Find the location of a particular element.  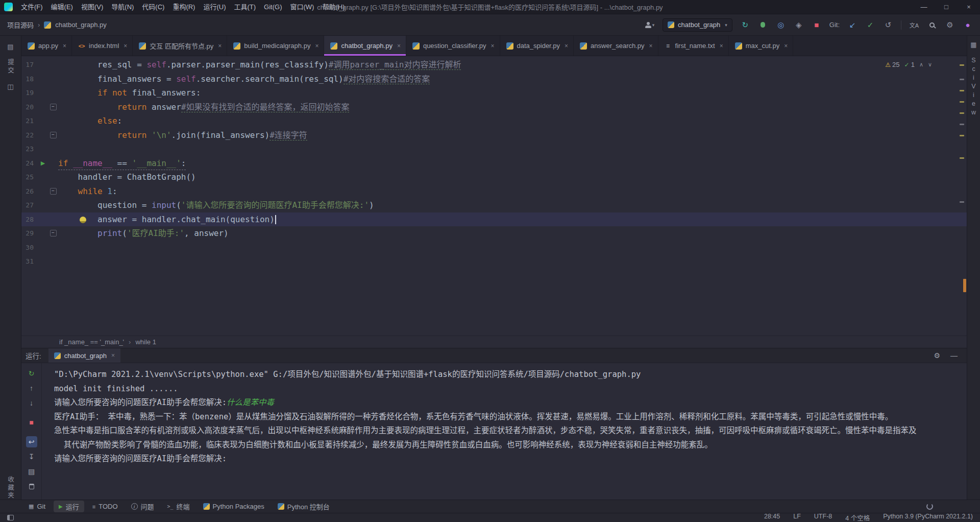

hide-panel-icon: — is located at coordinates (954, 355).